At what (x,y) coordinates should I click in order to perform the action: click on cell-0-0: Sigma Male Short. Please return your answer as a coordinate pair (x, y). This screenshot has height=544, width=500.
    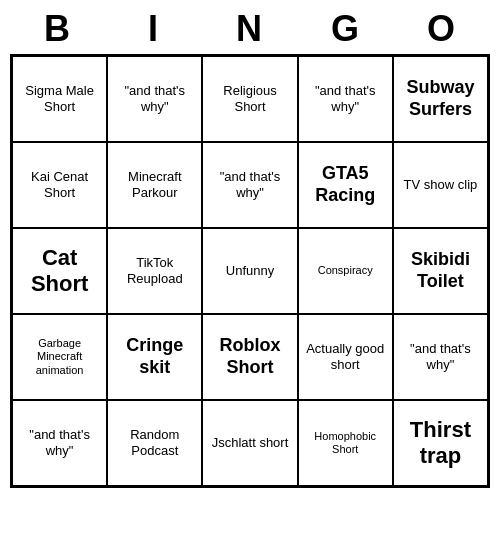
    Looking at the image, I should click on (60, 99).